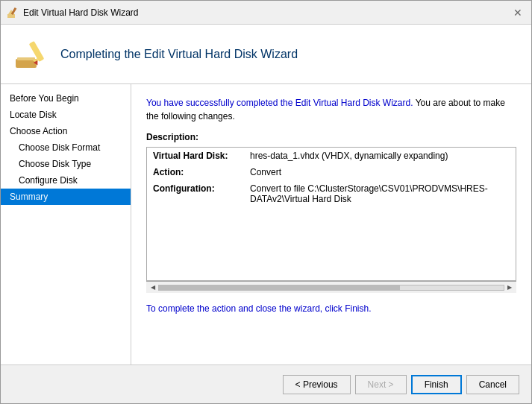 The height and width of the screenshot is (404, 532). What do you see at coordinates (66, 131) in the screenshot?
I see `sidebar-item-choose-action: Choose Action` at bounding box center [66, 131].